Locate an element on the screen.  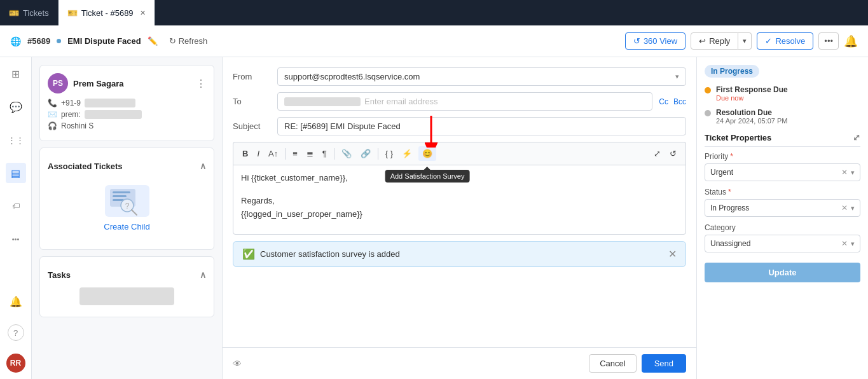
contact-email: ✉️ prem: is located at coordinates (127, 114).